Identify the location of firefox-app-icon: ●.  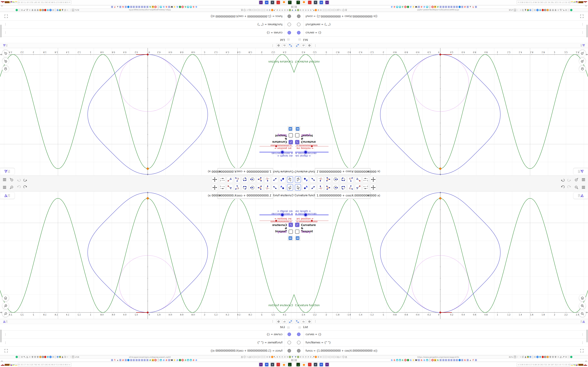
(284, 2).